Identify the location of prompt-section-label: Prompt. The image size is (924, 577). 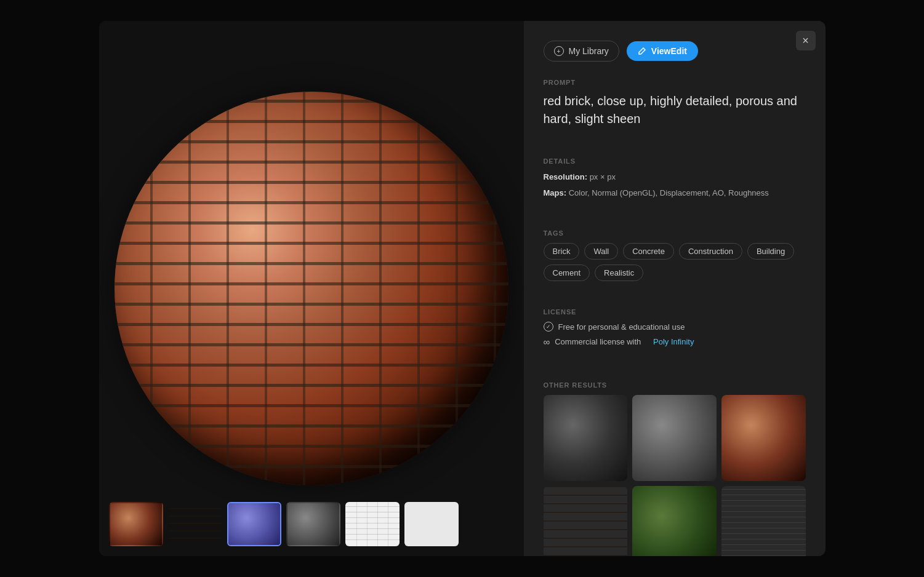
(675, 82).